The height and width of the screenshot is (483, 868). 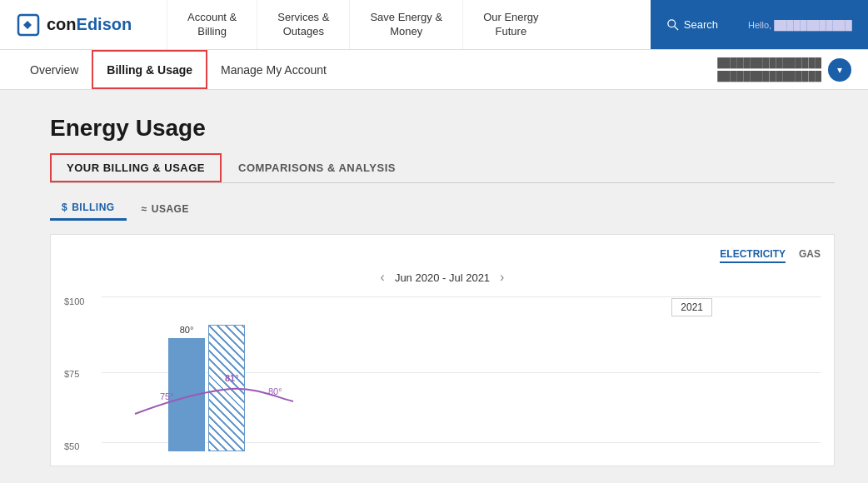 What do you see at coordinates (693, 25) in the screenshot?
I see `search-button: Search` at bounding box center [693, 25].